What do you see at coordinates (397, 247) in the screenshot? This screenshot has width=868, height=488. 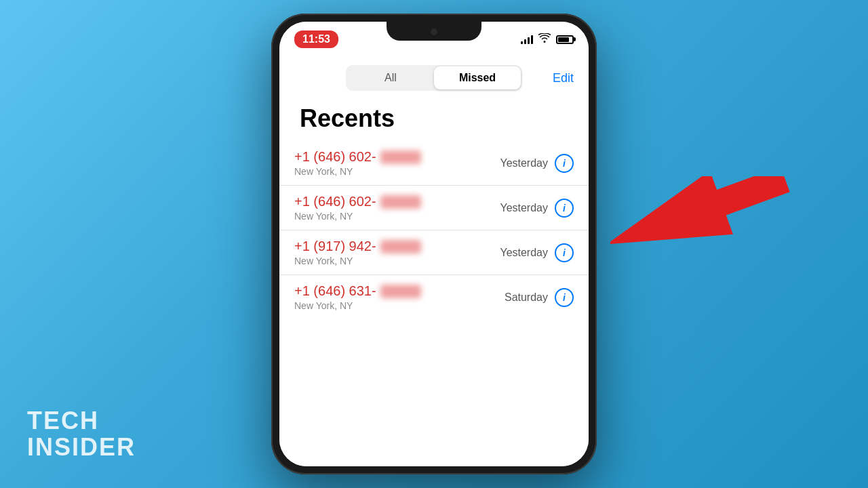 I see `call-number: +1 (917) 942-` at bounding box center [397, 247].